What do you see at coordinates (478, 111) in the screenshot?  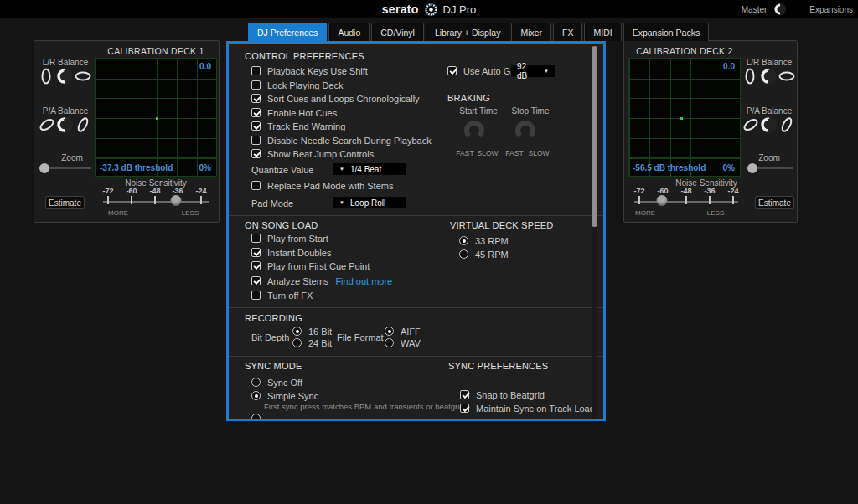 I see `start-time-label: Start Time` at bounding box center [478, 111].